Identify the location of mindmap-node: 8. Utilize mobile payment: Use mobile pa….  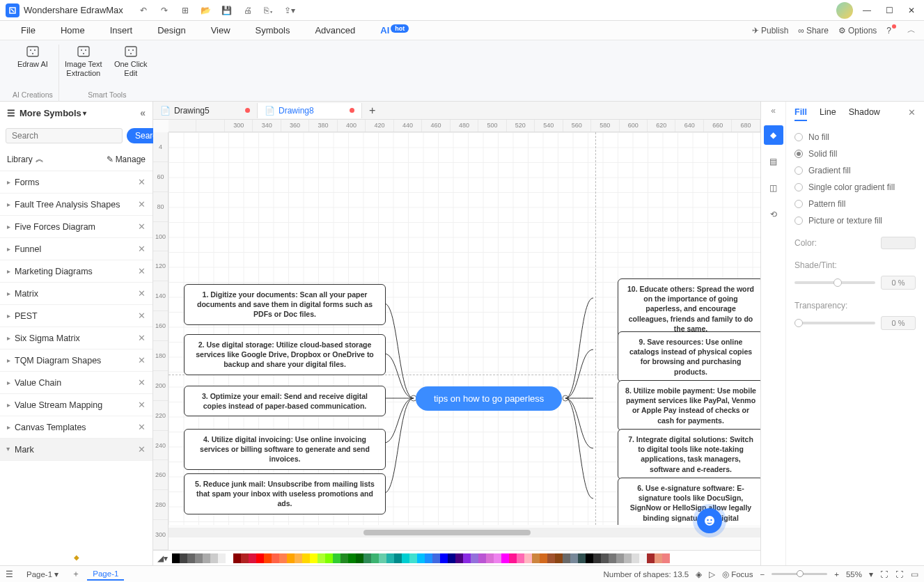
(689, 405).